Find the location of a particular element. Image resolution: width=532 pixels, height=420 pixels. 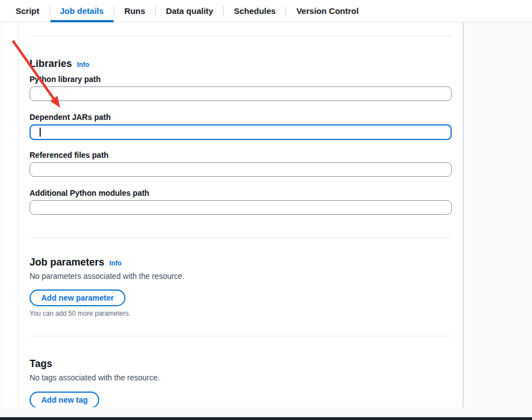

tab-job-details: Job details is located at coordinates (82, 11).